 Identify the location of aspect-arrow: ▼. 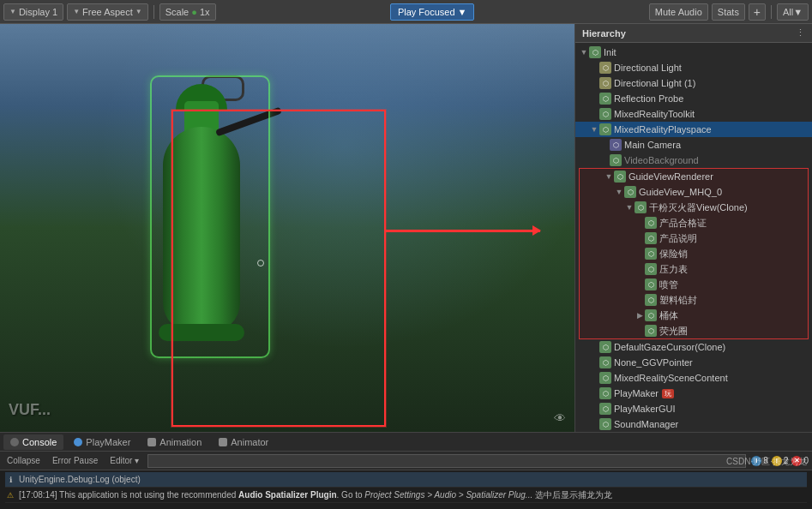
(76, 12).